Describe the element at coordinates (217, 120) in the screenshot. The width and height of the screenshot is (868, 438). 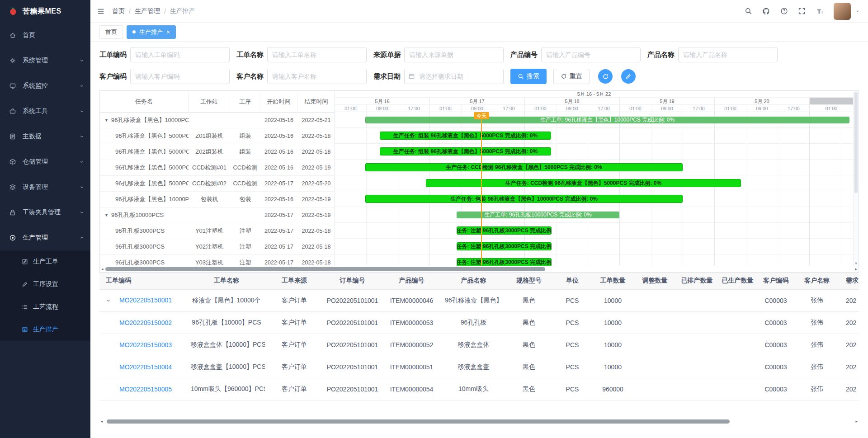
I see `gantt-task-row: ▼96孔移液盒【黑色】10000PCS 2022-05-162022-05-21` at that location.